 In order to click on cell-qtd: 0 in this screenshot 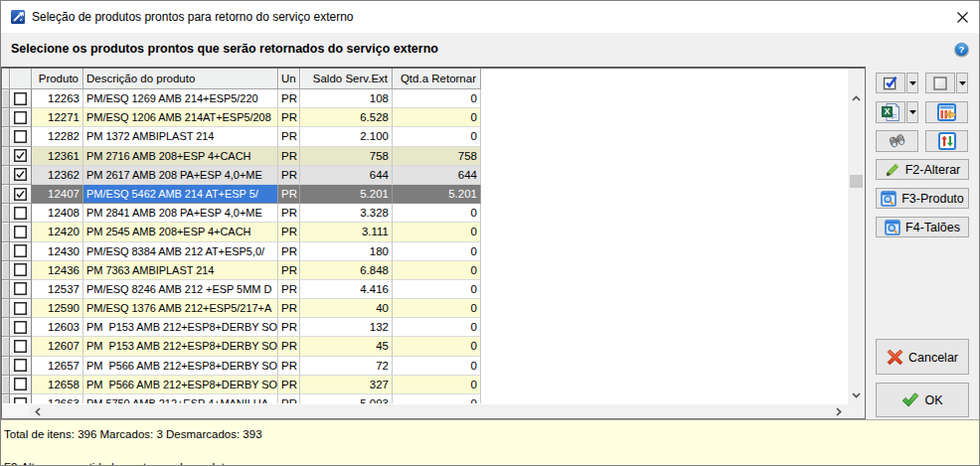, I will do `click(437, 328)`.